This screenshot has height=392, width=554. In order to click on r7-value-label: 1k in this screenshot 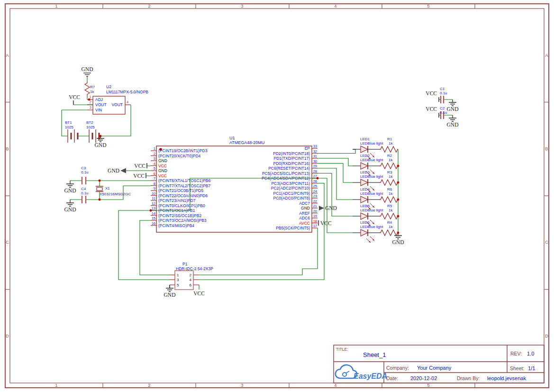, I will do `click(92, 92)`.